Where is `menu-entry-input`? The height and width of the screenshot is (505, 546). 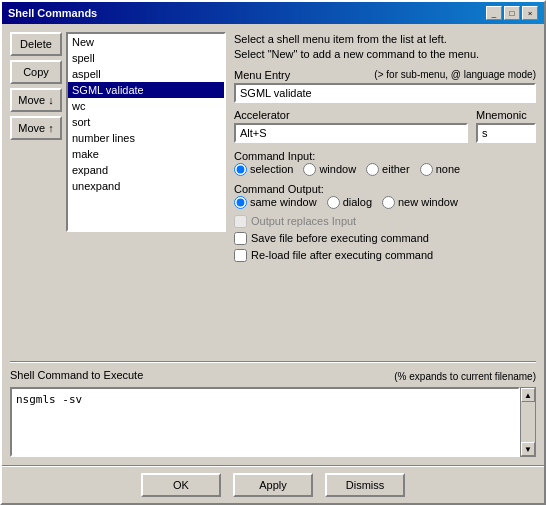 menu-entry-input is located at coordinates (385, 93).